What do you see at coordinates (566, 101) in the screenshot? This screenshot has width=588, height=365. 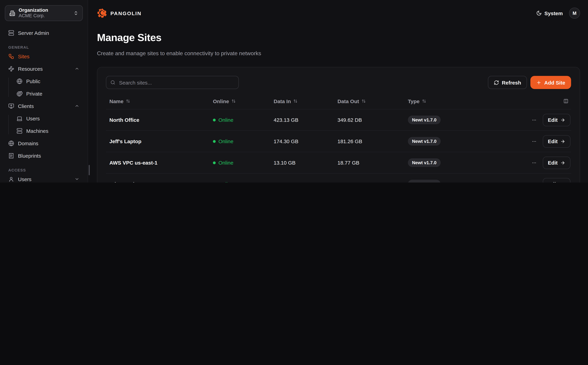 I see `column-settings-button` at bounding box center [566, 101].